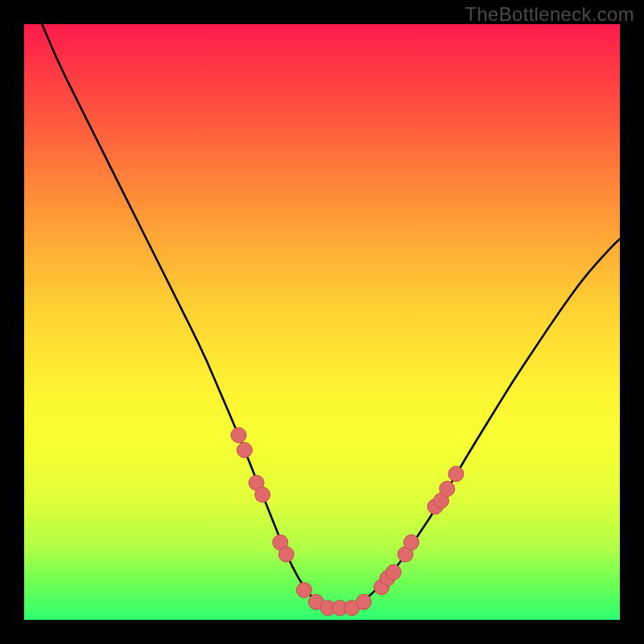 This screenshot has width=644, height=644. Describe the element at coordinates (549, 14) in the screenshot. I see `watermark-text: TheBottleneck.com` at that location.